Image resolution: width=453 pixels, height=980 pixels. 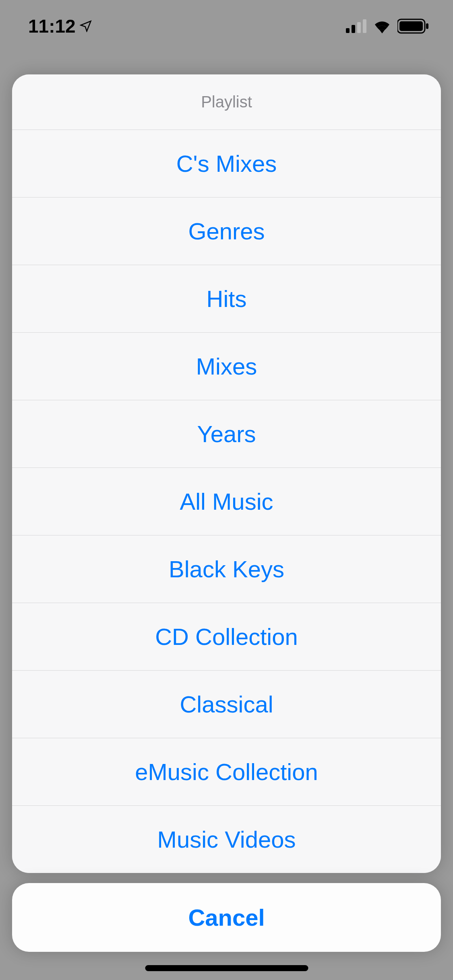 What do you see at coordinates (226, 569) in the screenshot?
I see `playlist-item-black-keys: Black Keys` at bounding box center [226, 569].